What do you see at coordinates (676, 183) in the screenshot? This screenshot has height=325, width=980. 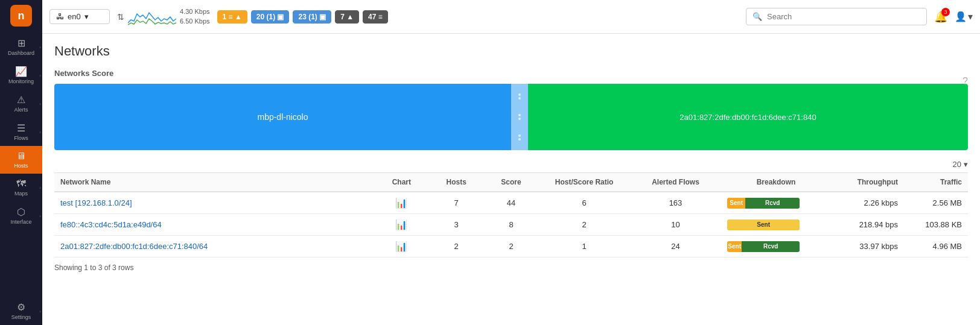 I see `col-header-alerts: Alerted Flows` at bounding box center [676, 183].